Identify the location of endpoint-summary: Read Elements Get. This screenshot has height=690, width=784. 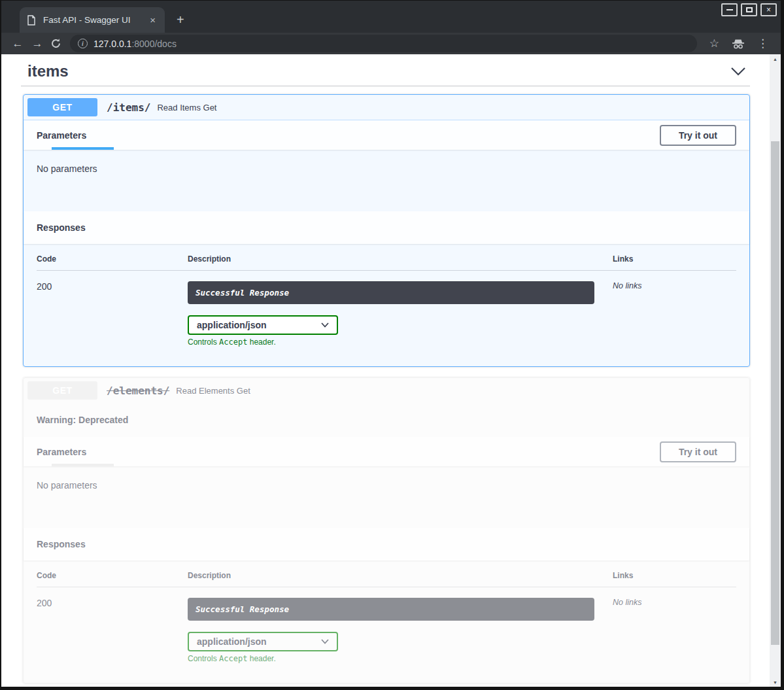
(213, 391).